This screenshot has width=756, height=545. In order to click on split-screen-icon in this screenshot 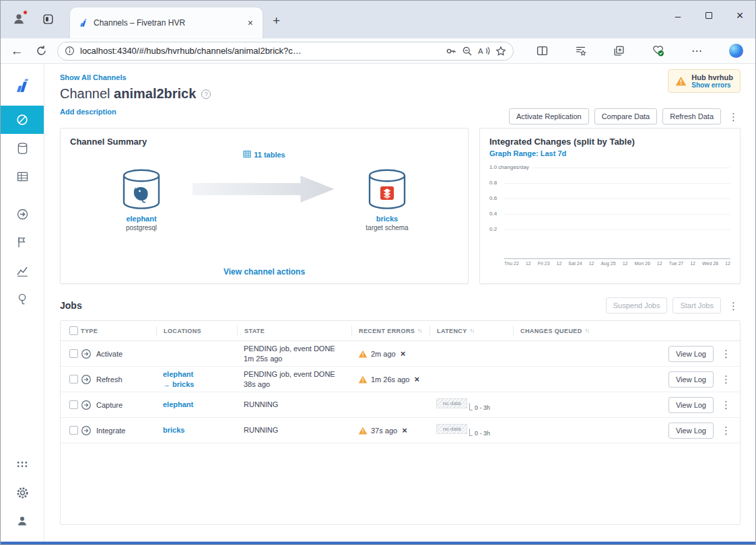, I will do `click(543, 51)`.